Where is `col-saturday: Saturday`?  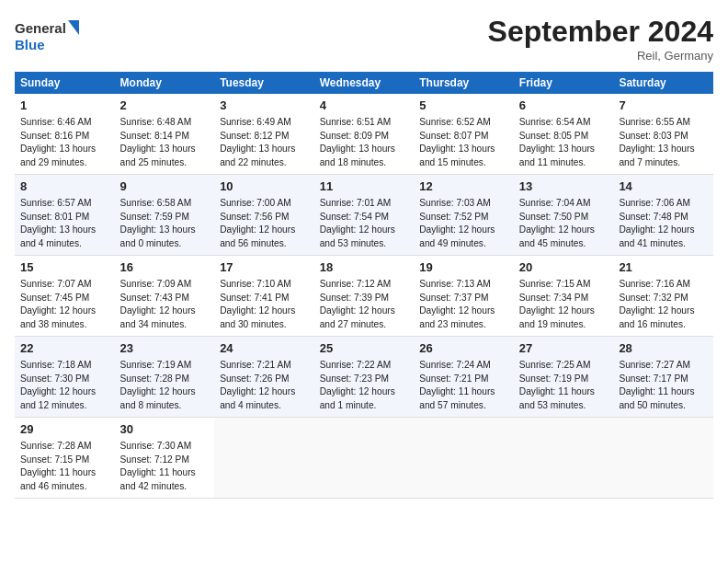
col-saturday: Saturday is located at coordinates (664, 83).